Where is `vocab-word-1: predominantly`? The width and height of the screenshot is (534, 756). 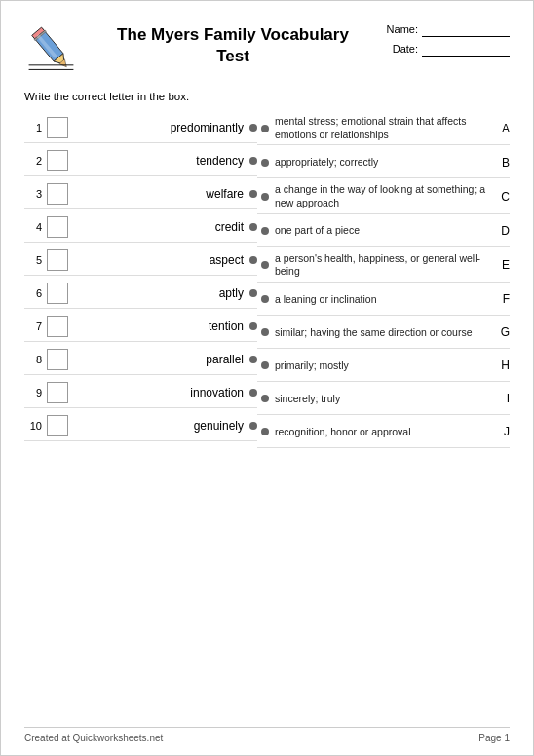 vocab-word-1: predominantly is located at coordinates (163, 128).